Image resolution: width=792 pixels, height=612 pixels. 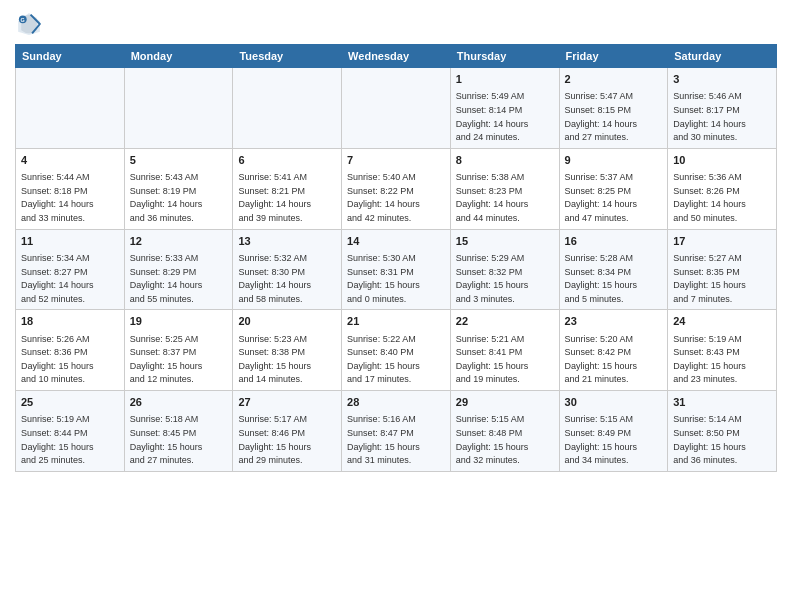 What do you see at coordinates (602, 198) in the screenshot?
I see `day-detail: Sunrise: 5:37 AM Sunset: 8:25 PM Dayligh…` at bounding box center [602, 198].